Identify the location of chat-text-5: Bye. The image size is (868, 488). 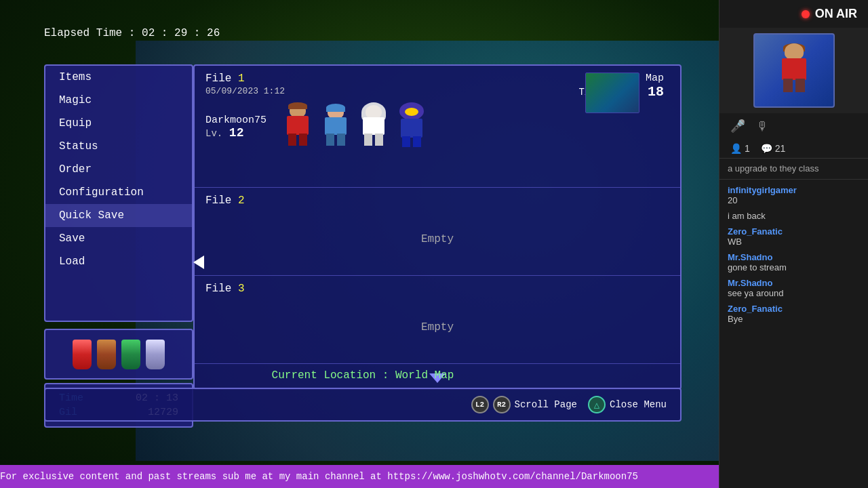
(793, 319).